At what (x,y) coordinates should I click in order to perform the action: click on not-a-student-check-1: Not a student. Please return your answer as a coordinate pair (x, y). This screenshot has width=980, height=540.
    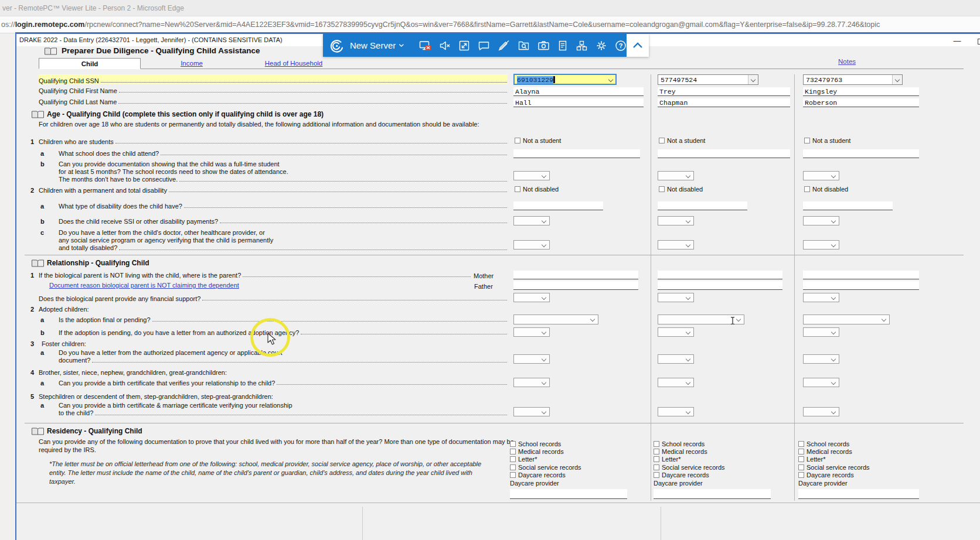
    Looking at the image, I should click on (538, 141).